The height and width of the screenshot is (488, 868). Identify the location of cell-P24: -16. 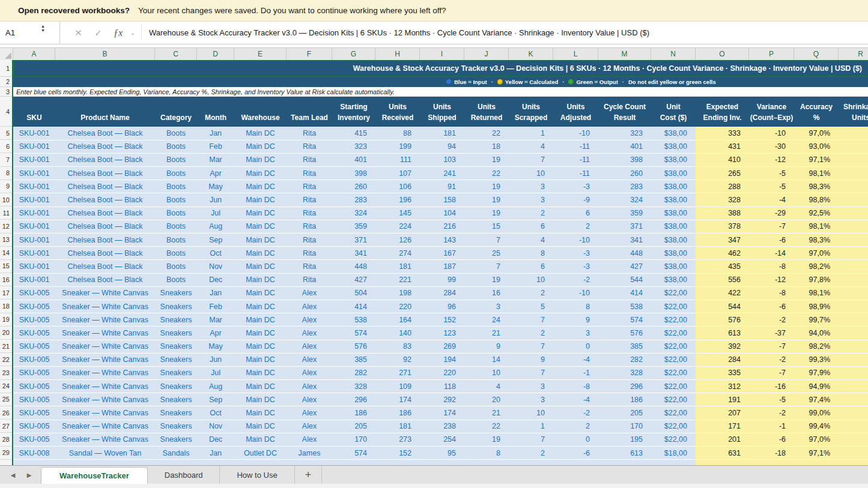
(771, 387).